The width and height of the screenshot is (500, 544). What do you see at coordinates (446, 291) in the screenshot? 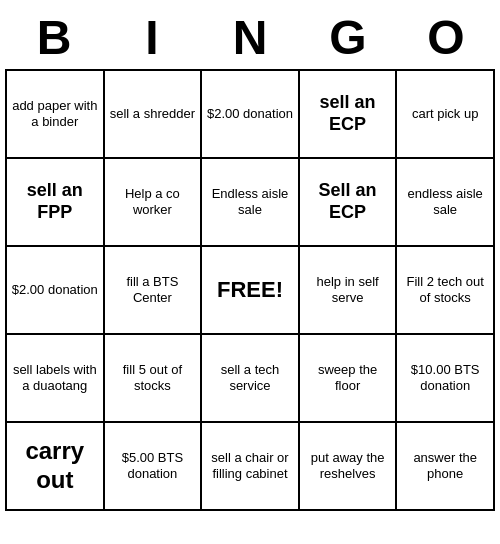
I see `bingo-cell: Fill 2 tech out of stocks` at bounding box center [446, 291].